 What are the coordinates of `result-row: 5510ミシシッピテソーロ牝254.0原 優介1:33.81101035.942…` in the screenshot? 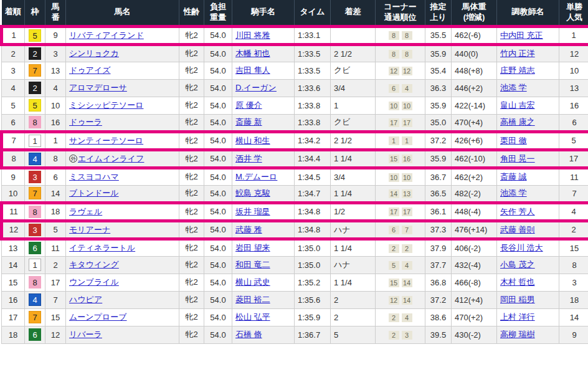 It's located at (295, 105).